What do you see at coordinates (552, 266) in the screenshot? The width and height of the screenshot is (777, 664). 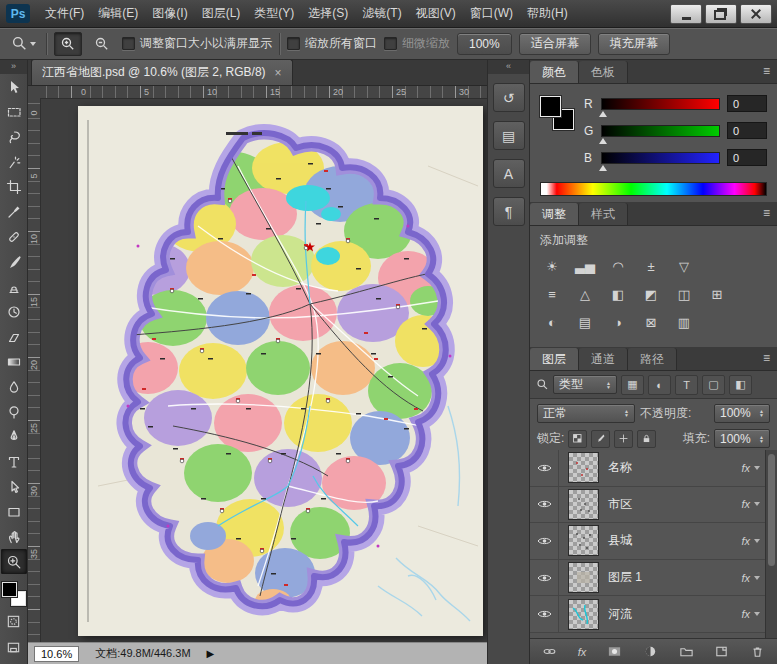 I see `brightness-contrast-icon: ☀` at bounding box center [552, 266].